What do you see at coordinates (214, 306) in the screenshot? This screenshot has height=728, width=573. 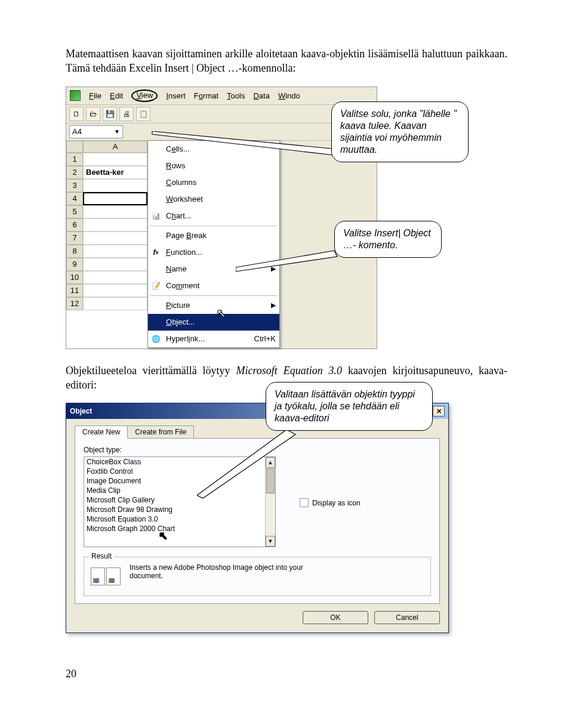 I see `menu-picture: Picture▶` at bounding box center [214, 306].